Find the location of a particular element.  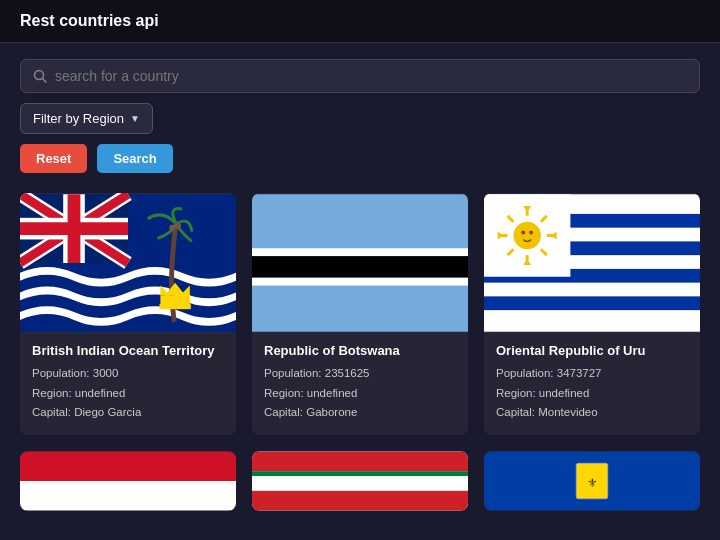

filter-row: Filter by Region ▼ is located at coordinates (360, 118).